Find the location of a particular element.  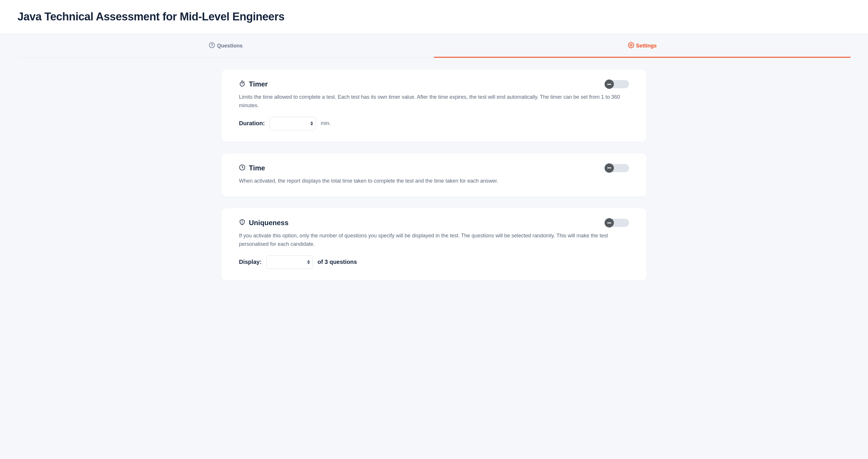

shield-icon is located at coordinates (242, 223).